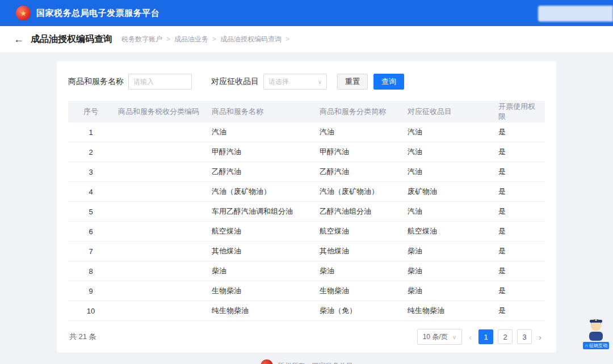 The image size is (613, 364). I want to click on total-count: 共 21 条, so click(83, 337).